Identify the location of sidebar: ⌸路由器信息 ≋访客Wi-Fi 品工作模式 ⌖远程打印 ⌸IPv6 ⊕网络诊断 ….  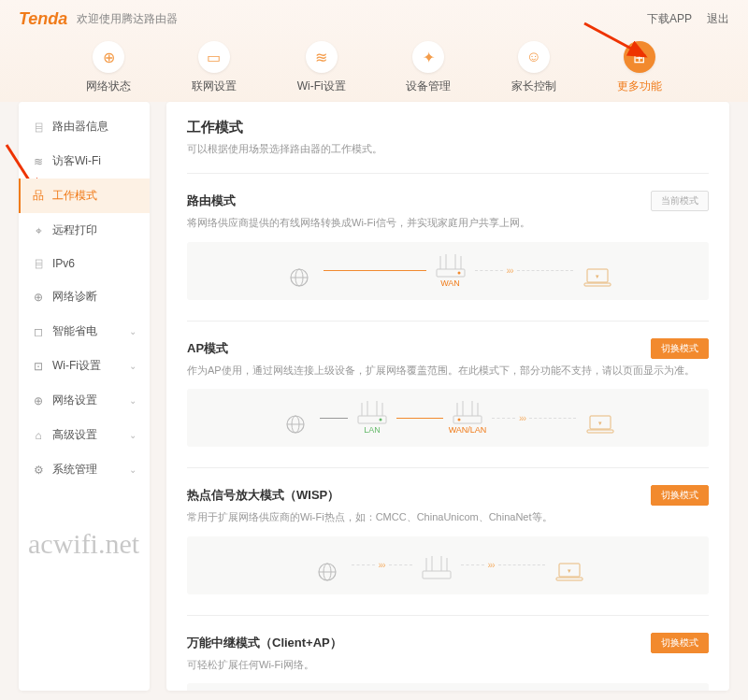
(84, 396).